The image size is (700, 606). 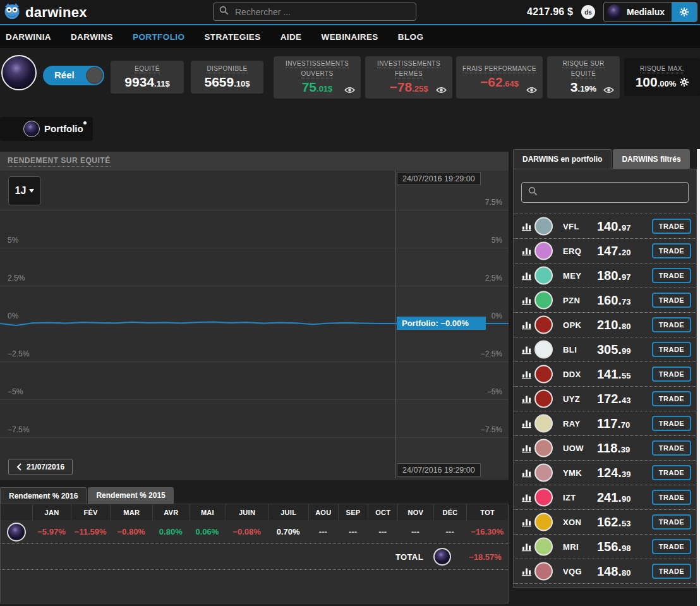 What do you see at coordinates (18, 354) in the screenshot?
I see `y-tick-left: −2.5%` at bounding box center [18, 354].